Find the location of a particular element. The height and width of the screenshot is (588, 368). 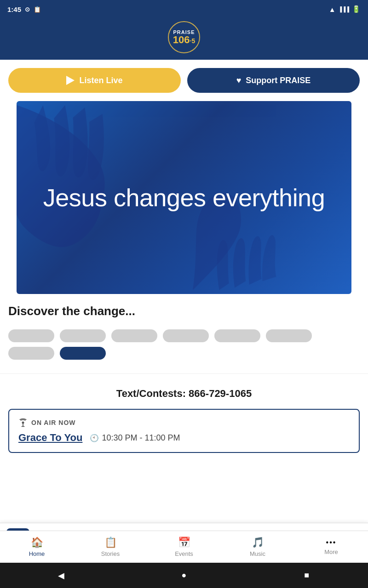

status-time: 1:45 is located at coordinates (14, 9).